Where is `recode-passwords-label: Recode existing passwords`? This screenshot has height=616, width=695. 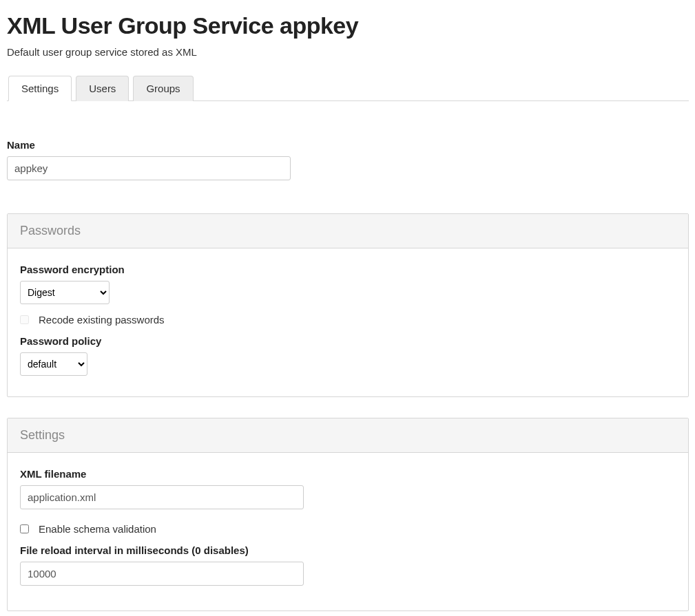
recode-passwords-label: Recode existing passwords is located at coordinates (102, 319).